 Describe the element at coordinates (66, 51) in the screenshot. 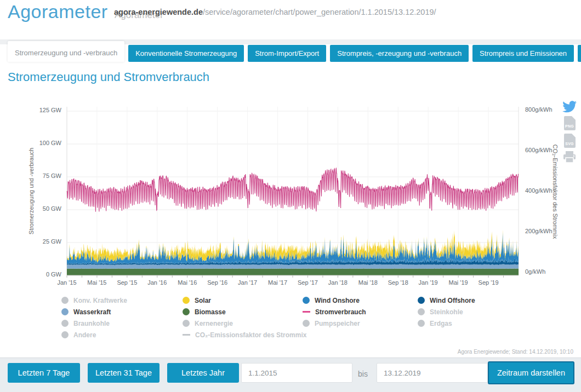

I see `tab-1: Stromerzeugung und -verbrauch` at that location.